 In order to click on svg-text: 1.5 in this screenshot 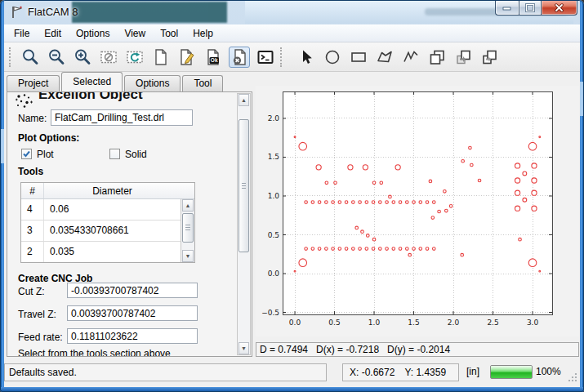, I will do `click(413, 323)`.